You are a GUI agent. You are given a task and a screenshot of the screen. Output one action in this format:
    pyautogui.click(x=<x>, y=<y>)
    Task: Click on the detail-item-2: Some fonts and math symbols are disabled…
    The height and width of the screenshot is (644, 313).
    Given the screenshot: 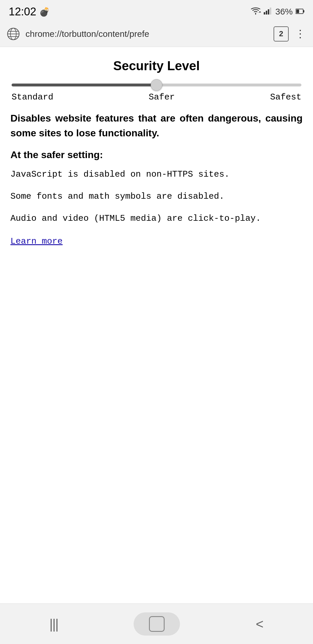 What is the action you would take?
    pyautogui.click(x=156, y=196)
    